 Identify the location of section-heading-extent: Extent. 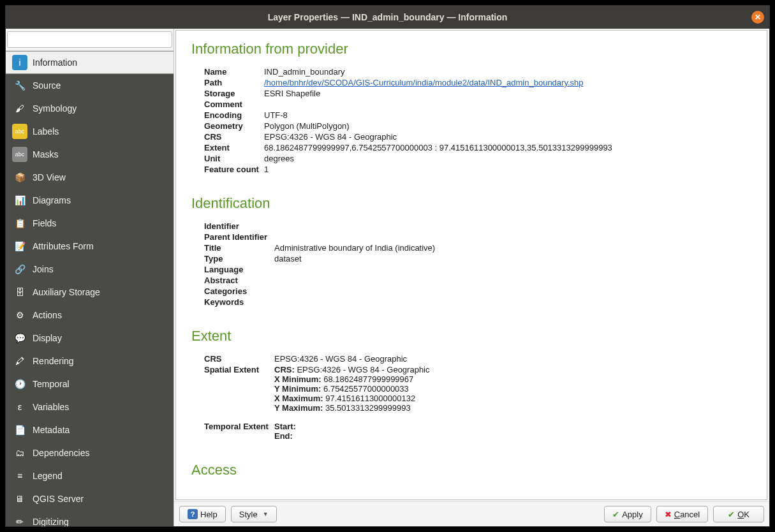
(471, 336).